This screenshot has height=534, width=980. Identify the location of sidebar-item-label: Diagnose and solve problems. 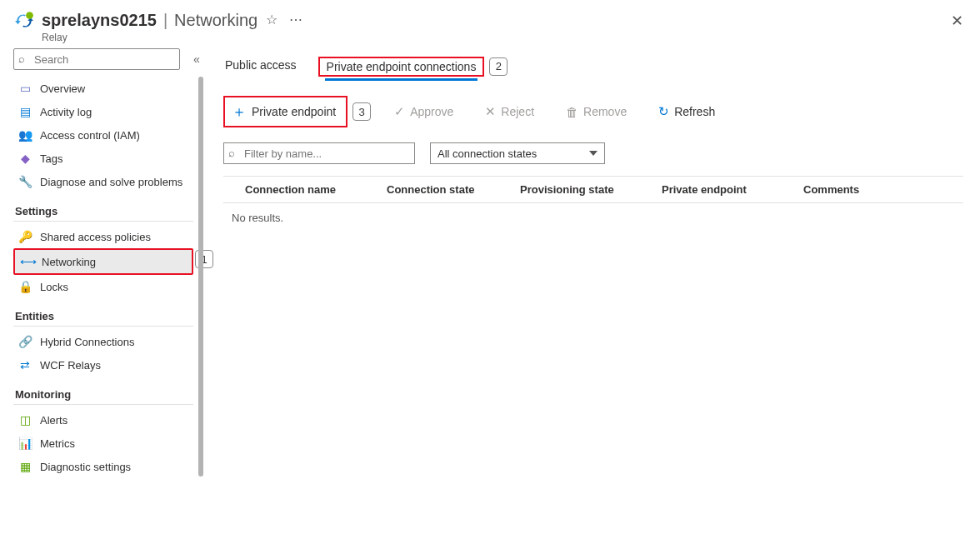
(112, 182).